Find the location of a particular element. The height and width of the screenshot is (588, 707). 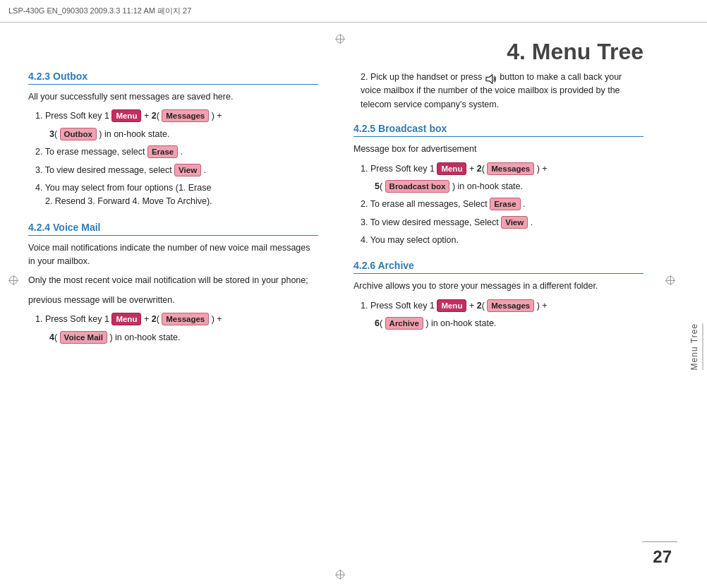

right-sidebar: Menu Tree is located at coordinates (696, 347).